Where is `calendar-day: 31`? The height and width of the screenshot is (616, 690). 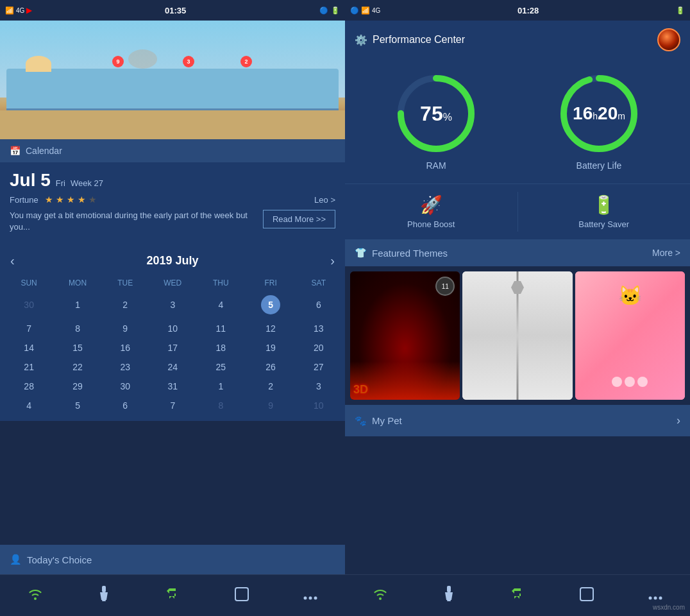 calendar-day: 31 is located at coordinates (172, 386).